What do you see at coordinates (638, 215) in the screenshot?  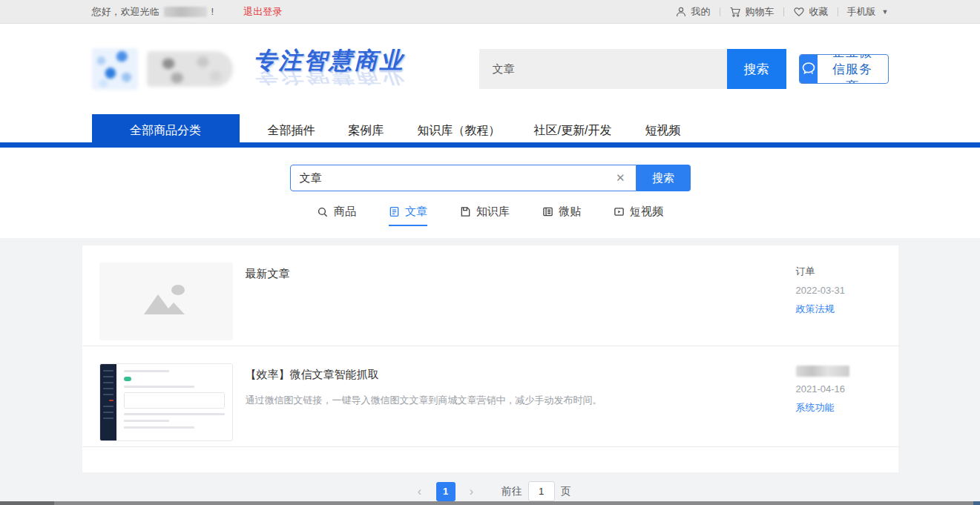 I see `tab-shortvideo: 短视频` at bounding box center [638, 215].